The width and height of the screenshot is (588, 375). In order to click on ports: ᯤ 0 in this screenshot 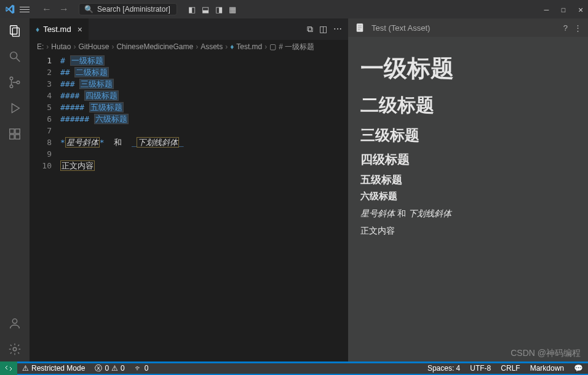, I will do `click(141, 369)`.